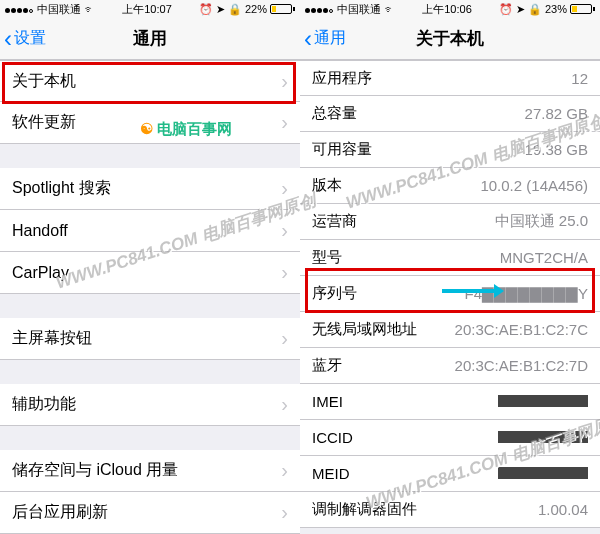 The image size is (600, 534). What do you see at coordinates (256, 9) in the screenshot?
I see `battery-pct: 22%` at bounding box center [256, 9].